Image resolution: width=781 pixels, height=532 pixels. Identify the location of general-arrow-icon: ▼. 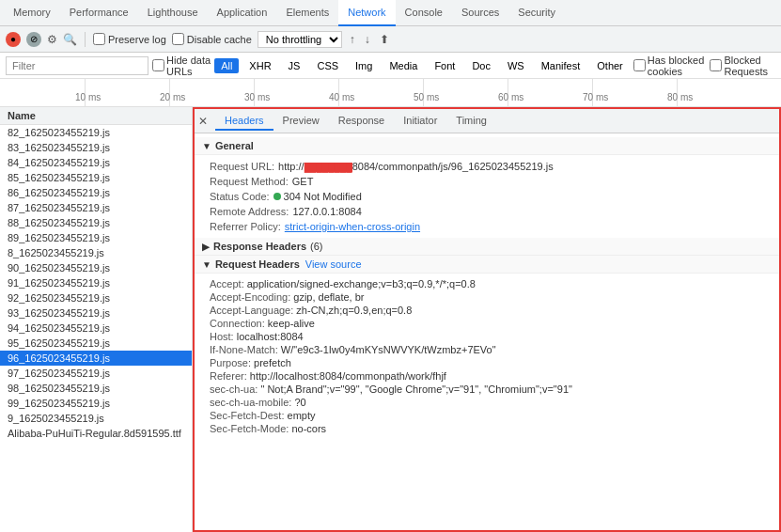
(207, 147).